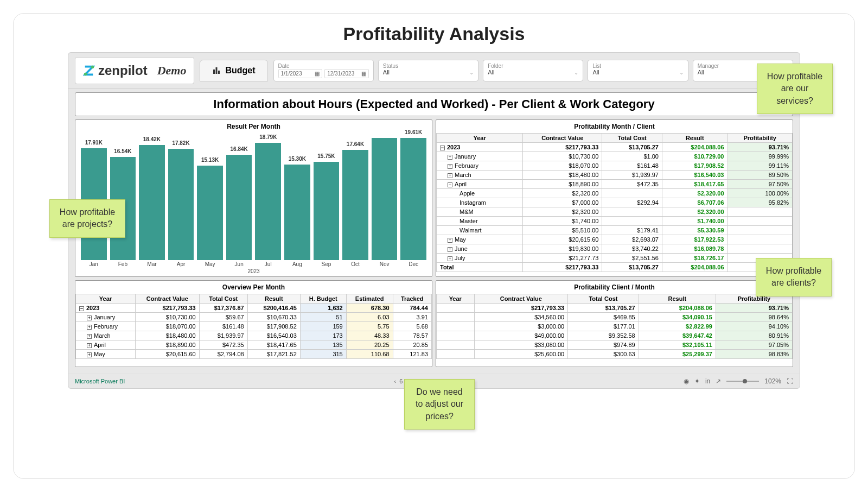 This screenshot has height=492, width=868. I want to click on zoom-slider, so click(743, 381).